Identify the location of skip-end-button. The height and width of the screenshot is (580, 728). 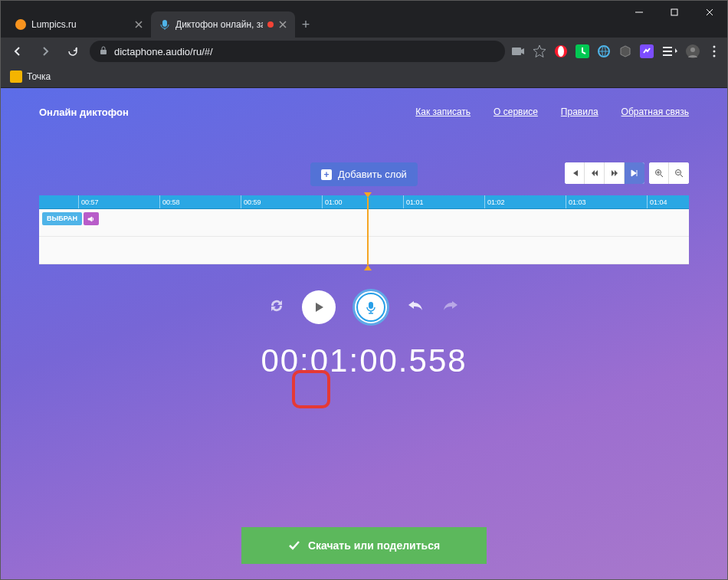
(635, 173).